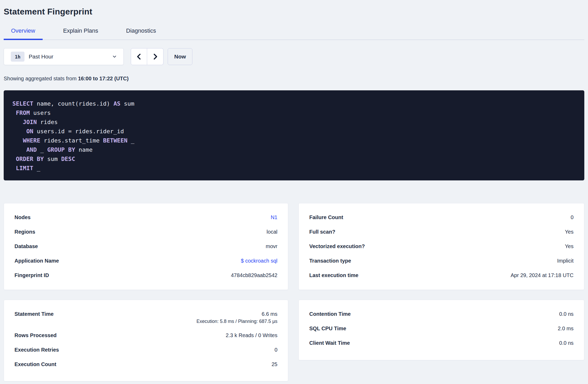 The width and height of the screenshot is (588, 384). What do you see at coordinates (294, 168) in the screenshot?
I see `code-line: LIMIT _` at bounding box center [294, 168].